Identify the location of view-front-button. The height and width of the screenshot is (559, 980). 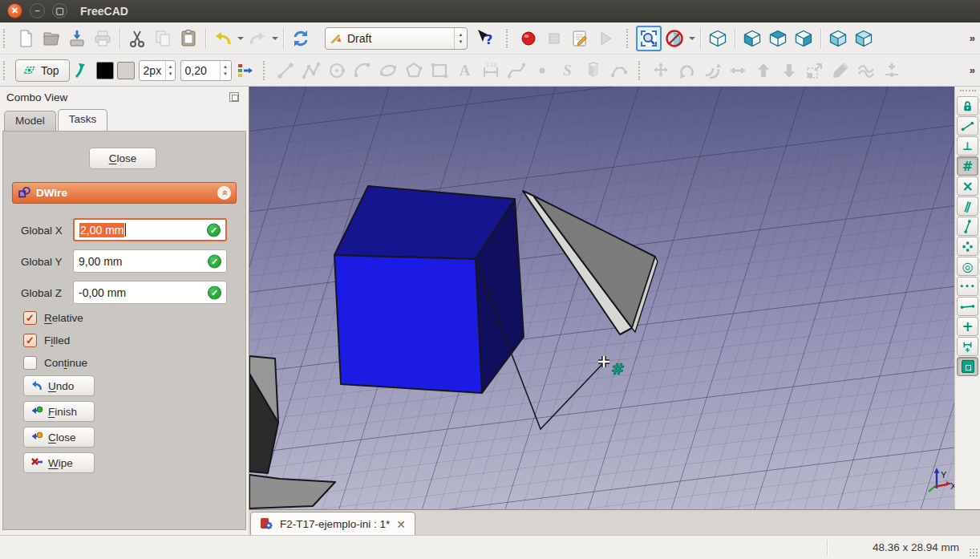
(752, 38).